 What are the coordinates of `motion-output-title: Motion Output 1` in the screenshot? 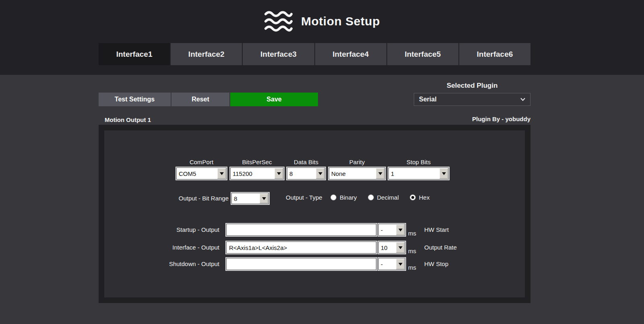 It's located at (128, 120).